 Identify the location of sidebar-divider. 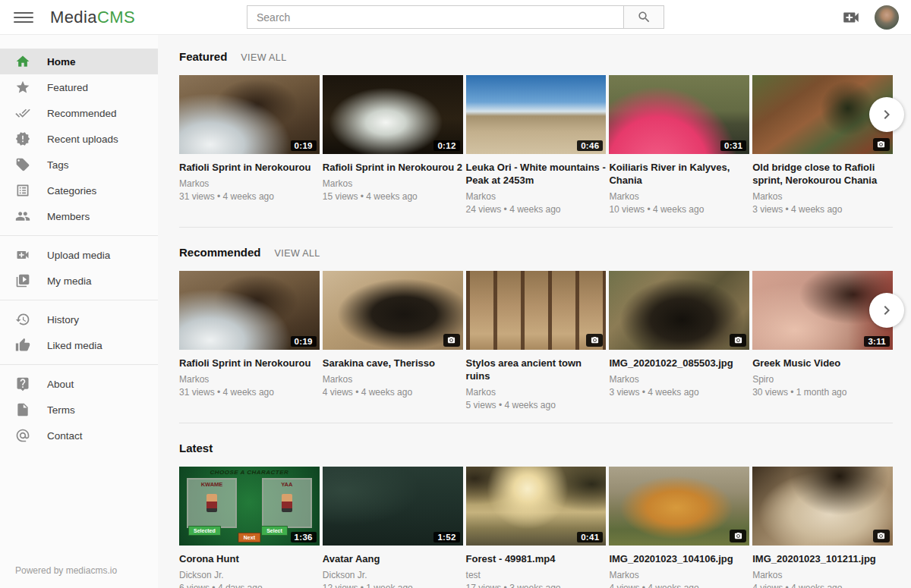
(79, 235).